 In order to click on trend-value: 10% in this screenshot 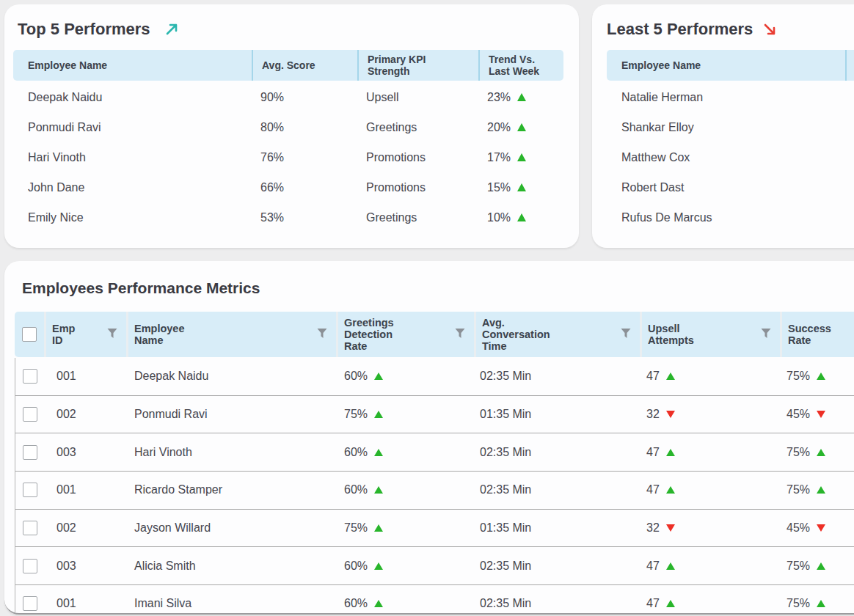, I will do `click(521, 218)`.